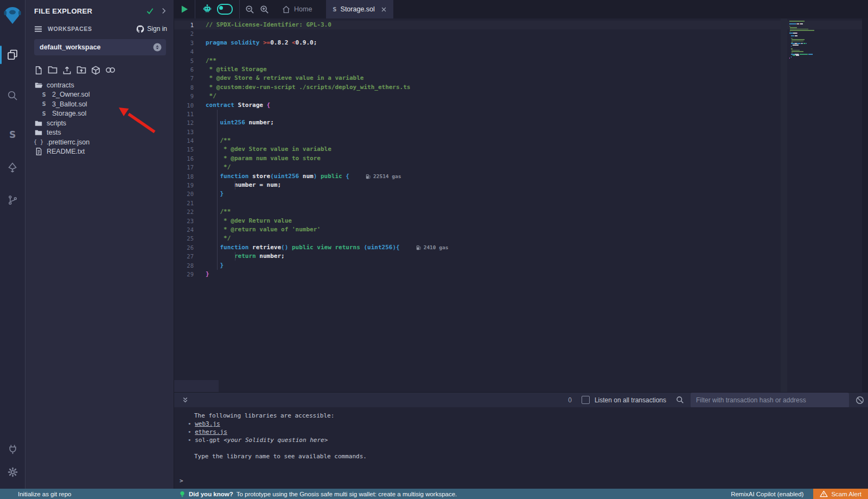 Image resolution: width=868 pixels, height=499 pixels. Describe the element at coordinates (521, 114) in the screenshot. I see `code-line-11: 11` at that location.